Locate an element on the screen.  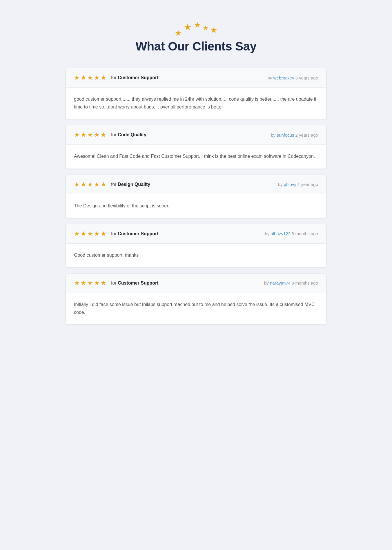
review-meta: by sunfocus 2 years ago is located at coordinates (295, 135).